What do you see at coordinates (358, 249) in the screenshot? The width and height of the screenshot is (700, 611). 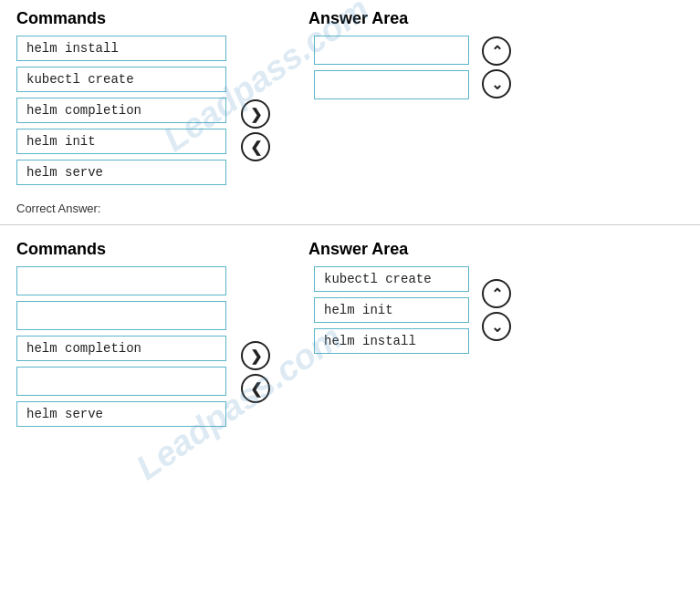 I see `answer-area-title-2: Answer Area` at bounding box center [358, 249].